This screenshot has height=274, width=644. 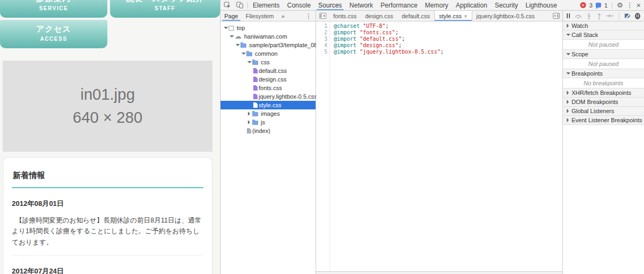 What do you see at coordinates (589, 16) in the screenshot?
I see `step-into-icon` at bounding box center [589, 16].